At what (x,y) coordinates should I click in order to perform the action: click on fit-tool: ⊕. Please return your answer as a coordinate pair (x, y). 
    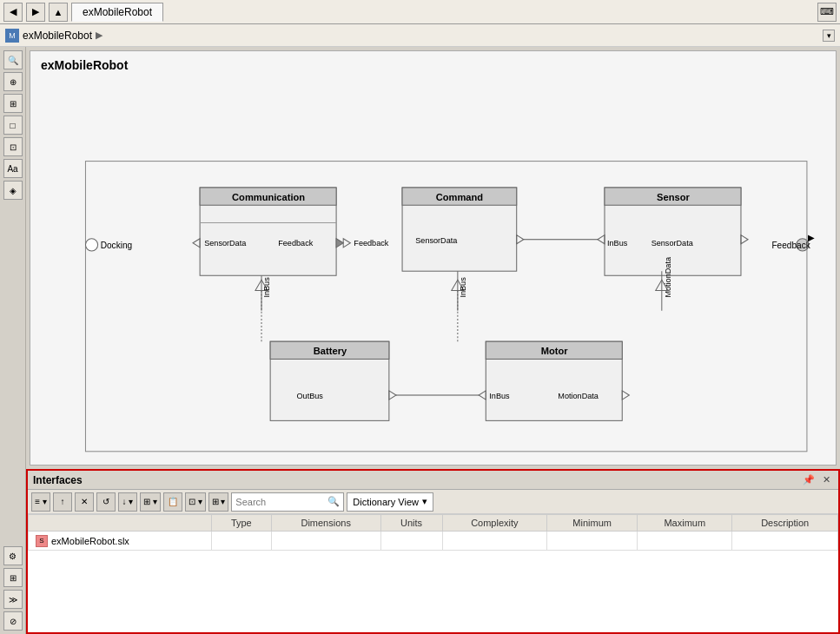
    Looking at the image, I should click on (13, 82).